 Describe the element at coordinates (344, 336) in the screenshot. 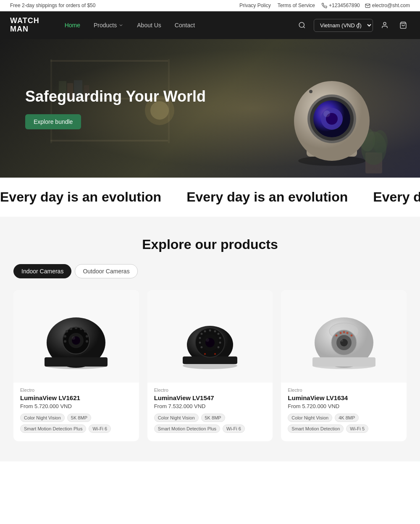

I see `camera-dome-white-svg` at that location.